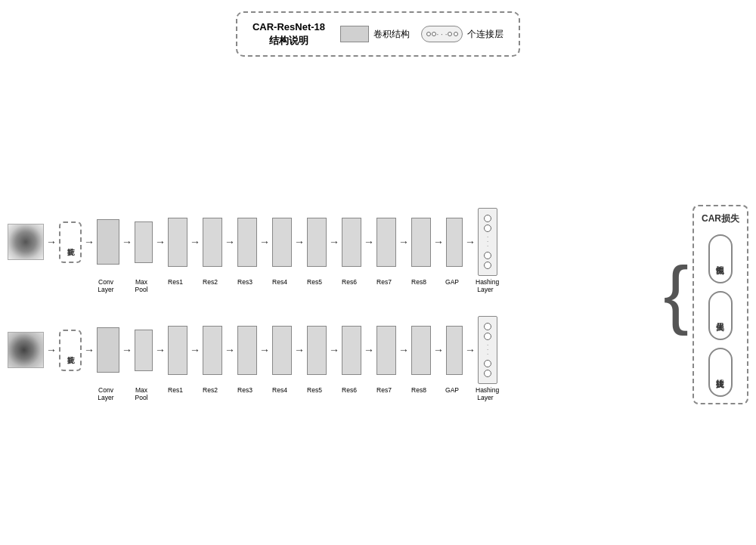  I want to click on labels-row-2: ConvLayer MaxPool Res1 Res2 Res3 Res4 Re…, so click(332, 394).